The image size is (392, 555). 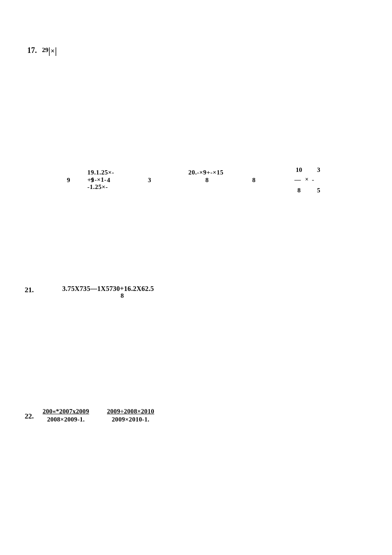 I want to click on fraction-1: 200«*2007x2009 2008×2009-1., so click(x=66, y=416).